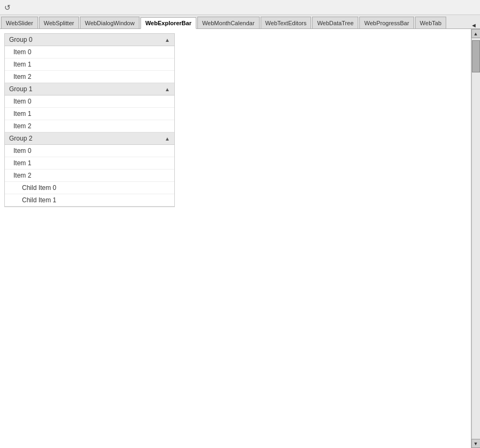 This screenshot has height=448, width=480. Describe the element at coordinates (90, 200) in the screenshot. I see `child-item-row-2-2-1: Child Item 1` at that location.